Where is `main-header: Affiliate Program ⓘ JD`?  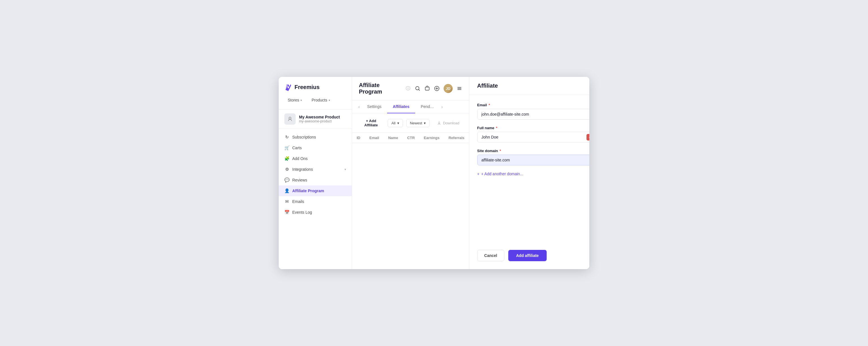 main-header: Affiliate Program ⓘ JD is located at coordinates (410, 89).